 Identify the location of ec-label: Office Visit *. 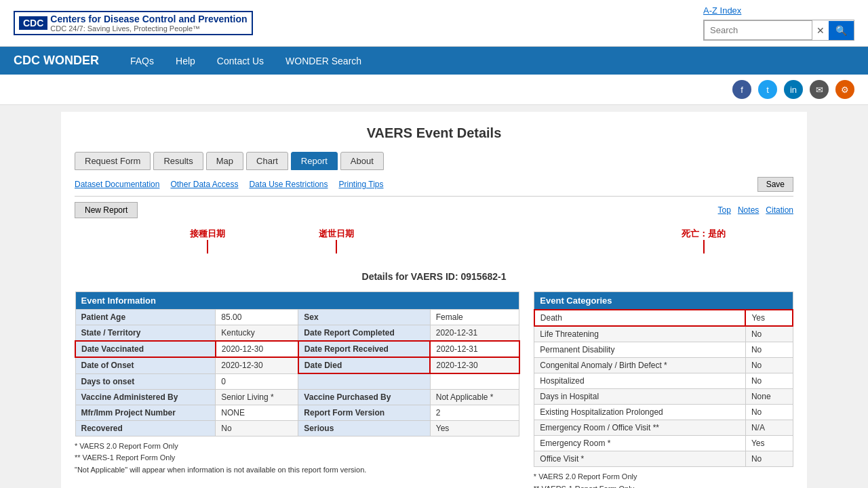
(640, 460).